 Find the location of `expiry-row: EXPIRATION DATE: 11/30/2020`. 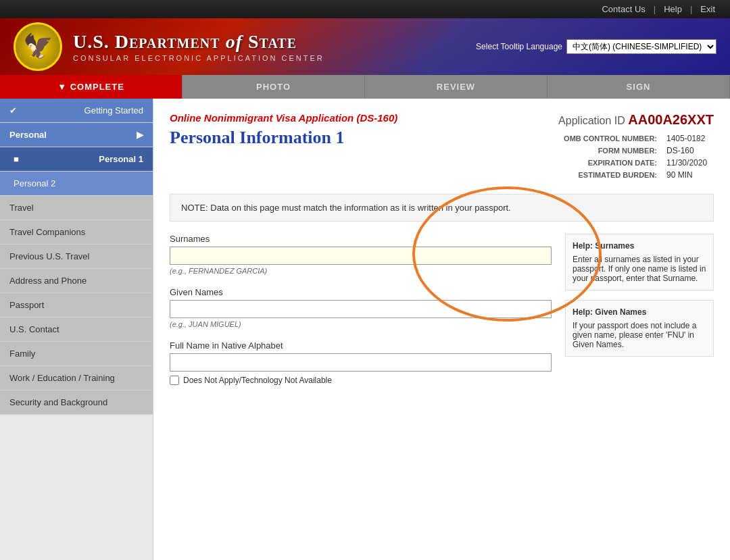

expiry-row: EXPIRATION DATE: 11/30/2020 is located at coordinates (635, 163).